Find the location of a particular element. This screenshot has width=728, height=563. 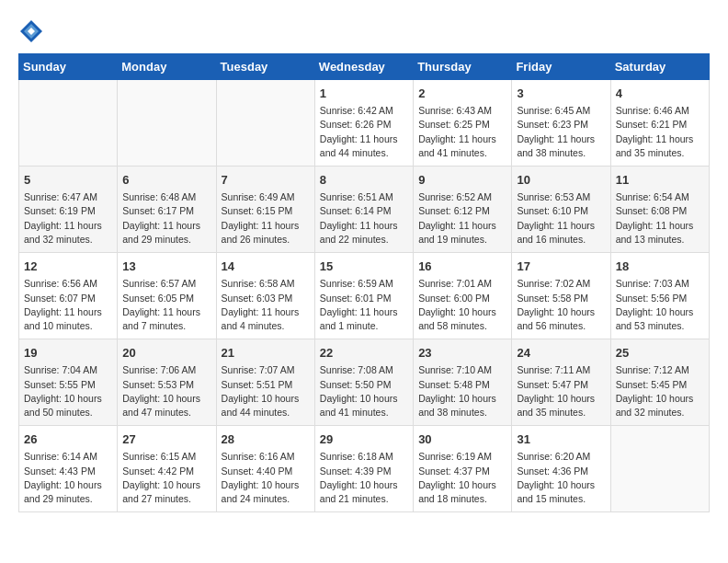

calendar-week-3: 12Sunrise: 6:56 AM Sunset: 6:07 PM Dayli… is located at coordinates (364, 296).